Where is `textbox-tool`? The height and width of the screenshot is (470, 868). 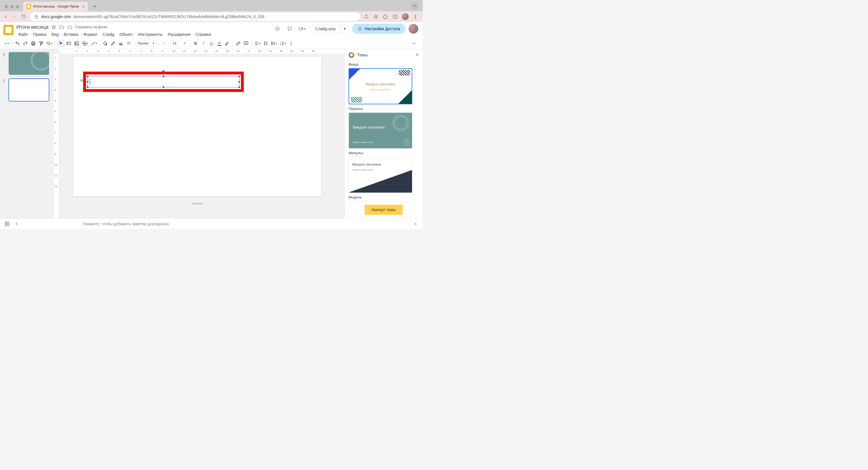
textbox-tool is located at coordinates (69, 43).